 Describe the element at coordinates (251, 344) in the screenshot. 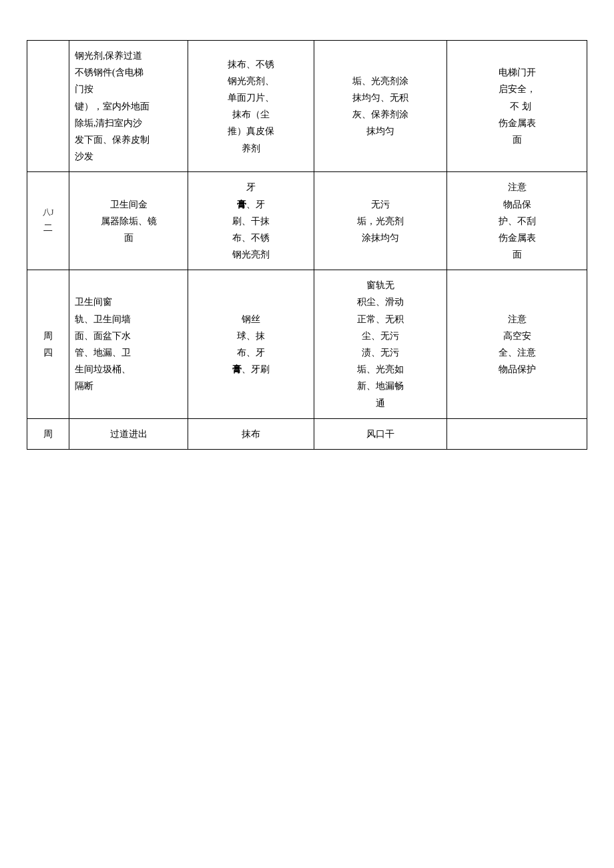

I see `row3-col3: 钢丝球、抹布、牙膏、牙刷` at that location.